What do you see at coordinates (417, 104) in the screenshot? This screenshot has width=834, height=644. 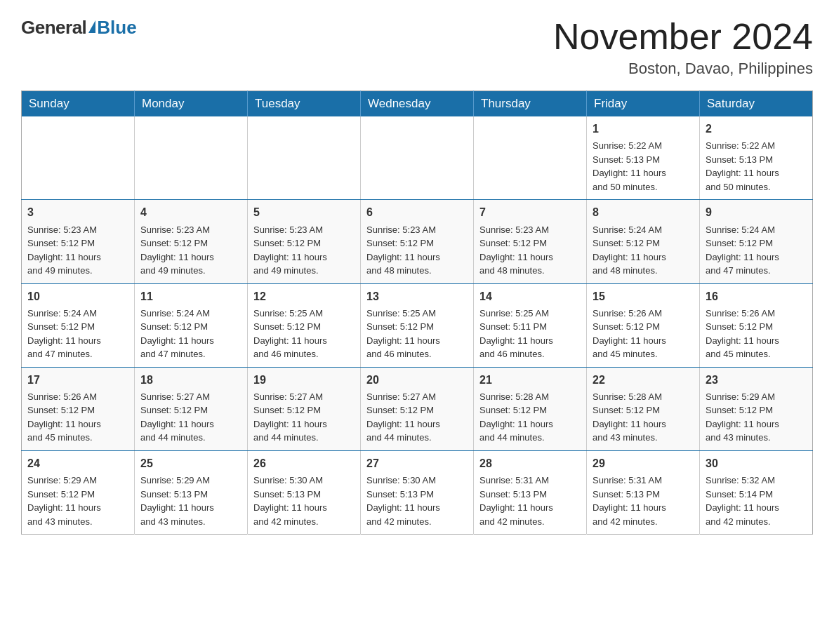 I see `col-wednesday: Wednesday` at bounding box center [417, 104].